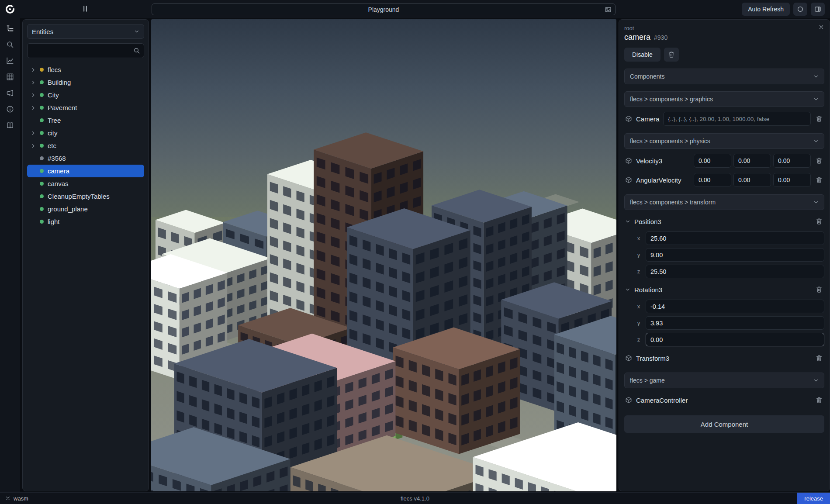 This screenshot has height=504, width=830. What do you see at coordinates (415, 9) in the screenshot?
I see `topbar: Playground Auto Refresh` at bounding box center [415, 9].